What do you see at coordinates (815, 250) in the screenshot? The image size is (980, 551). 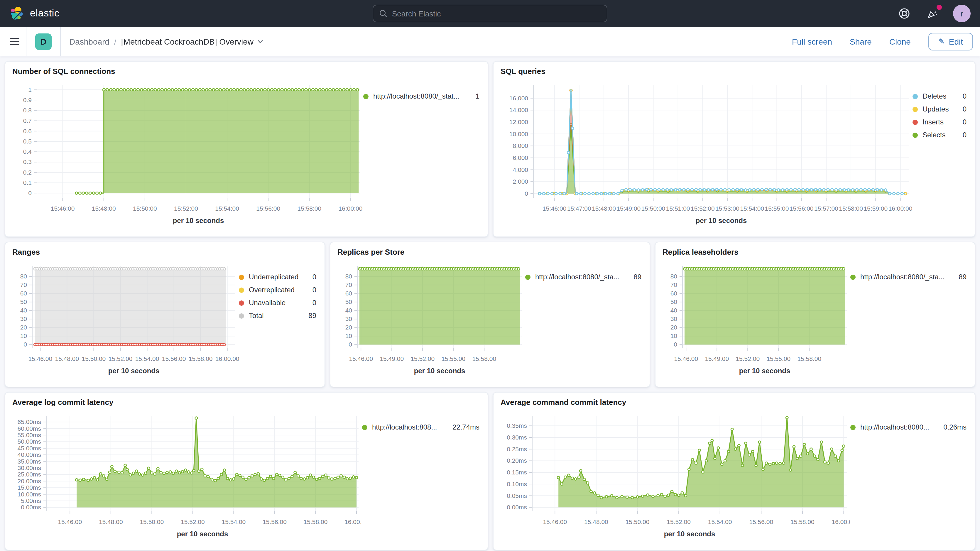 I see `panel-title: Replica leaseholders` at bounding box center [815, 250].